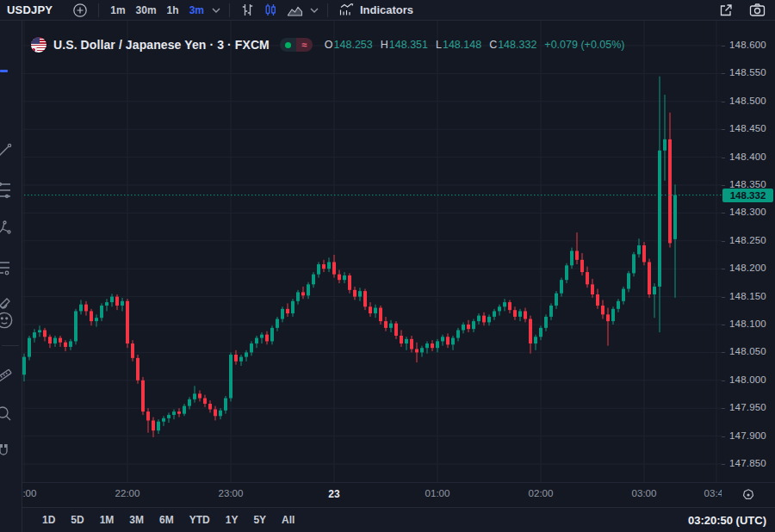 The image size is (775, 532). Describe the element at coordinates (747, 436) in the screenshot. I see `price-axis-label: 147.900` at that location.